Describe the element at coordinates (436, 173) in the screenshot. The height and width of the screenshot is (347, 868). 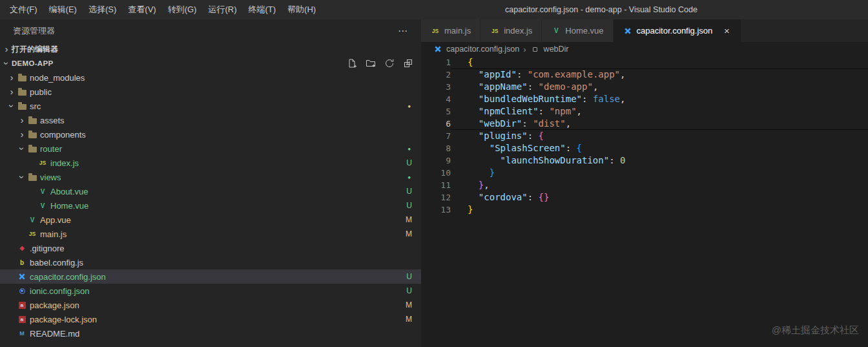
I see `line-number: 10` at that location.